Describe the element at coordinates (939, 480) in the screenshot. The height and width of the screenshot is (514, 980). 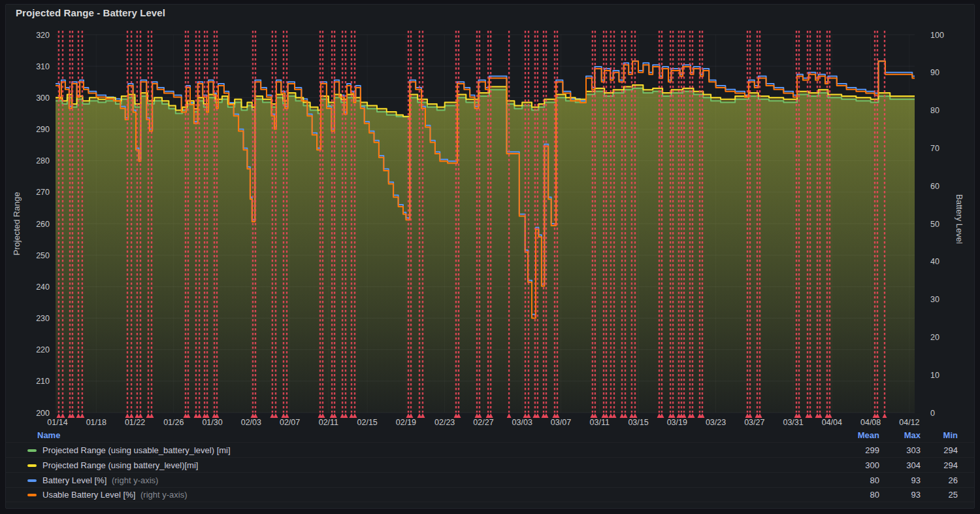
I see `legend-min-value: 26` at that location.